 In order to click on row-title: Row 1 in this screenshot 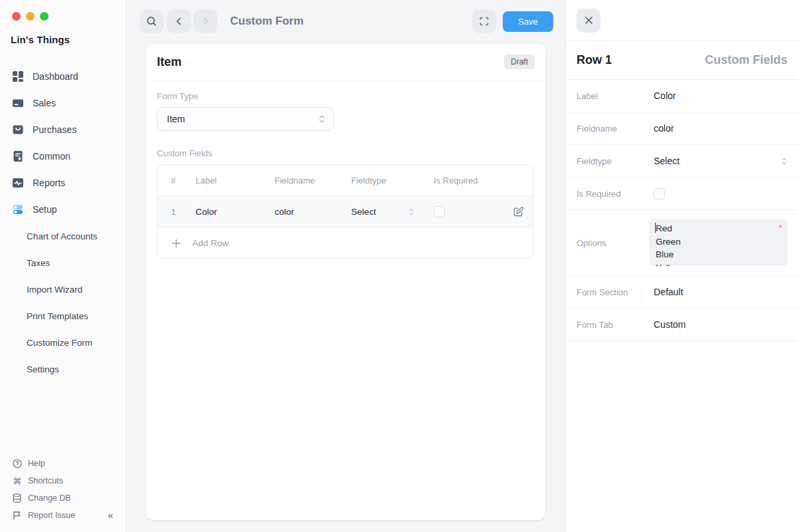, I will do `click(595, 60)`.